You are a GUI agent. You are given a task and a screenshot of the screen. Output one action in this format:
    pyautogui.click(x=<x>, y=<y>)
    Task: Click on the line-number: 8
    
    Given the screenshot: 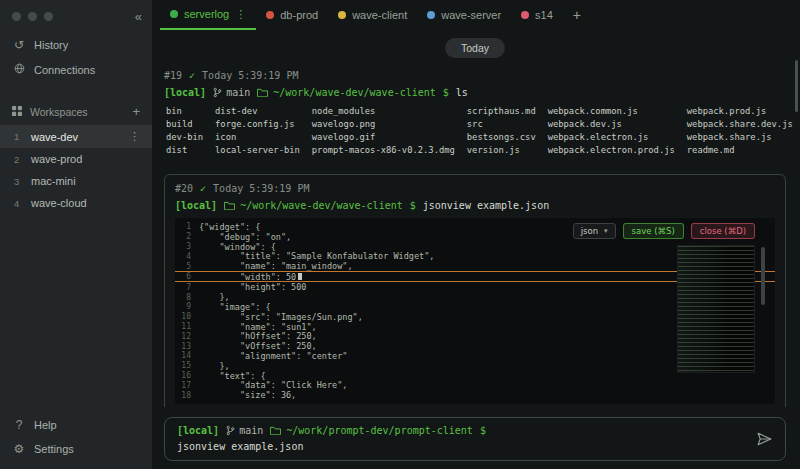 What is the action you would take?
    pyautogui.click(x=187, y=298)
    